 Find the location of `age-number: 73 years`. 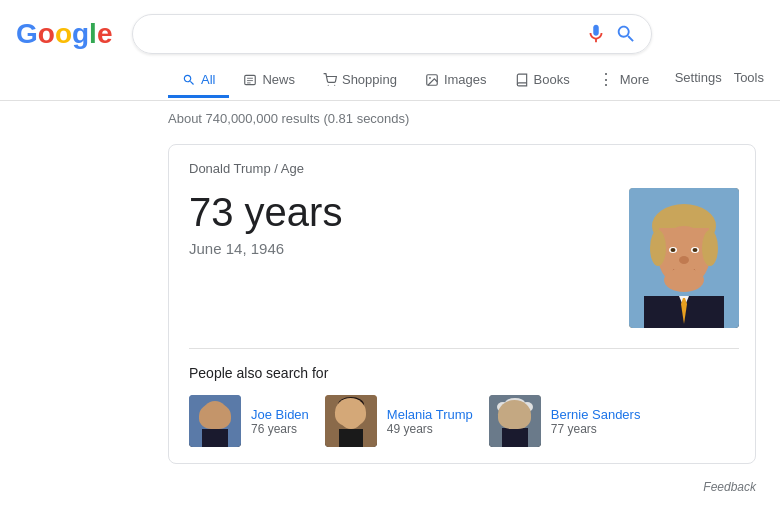

age-number: 73 years is located at coordinates (409, 212).